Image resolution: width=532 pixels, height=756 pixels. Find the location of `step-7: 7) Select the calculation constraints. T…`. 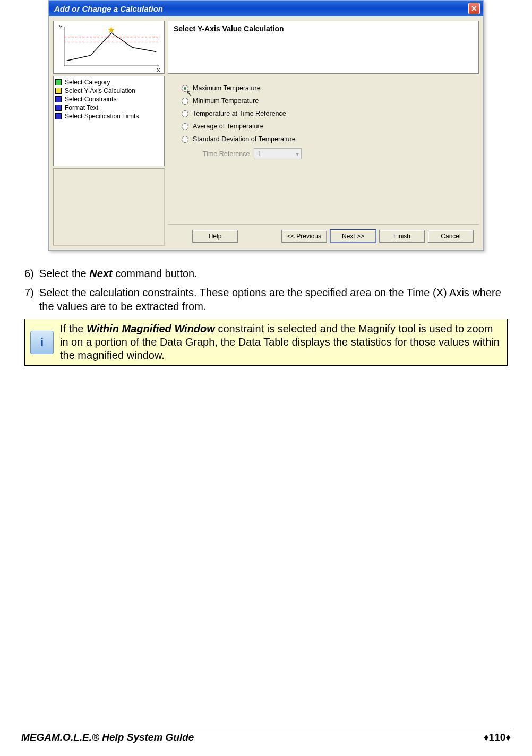

step-7: 7) Select the calculation constraints. T… is located at coordinates (266, 299).